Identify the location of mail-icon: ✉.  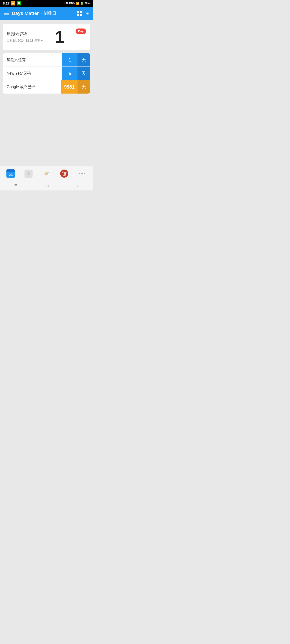
(13, 4).